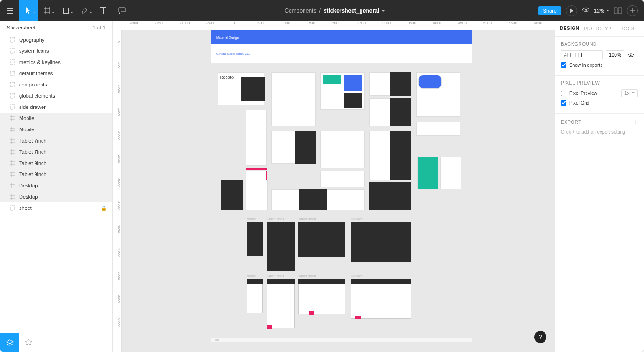 The width and height of the screenshot is (644, 352). Describe the element at coordinates (10, 11) in the screenshot. I see `hamburger-menu-icon` at that location.